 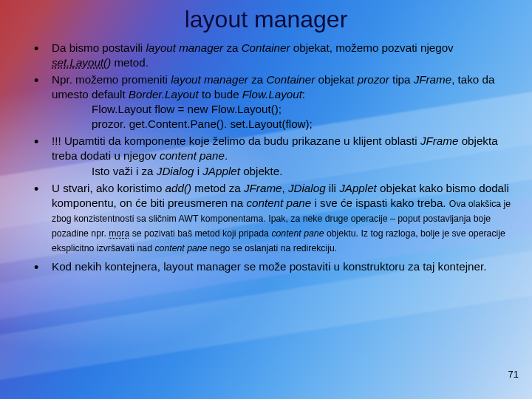 I want to click on bullet-item: Npr. možemo promeniti layout manager za …, so click(x=273, y=102).